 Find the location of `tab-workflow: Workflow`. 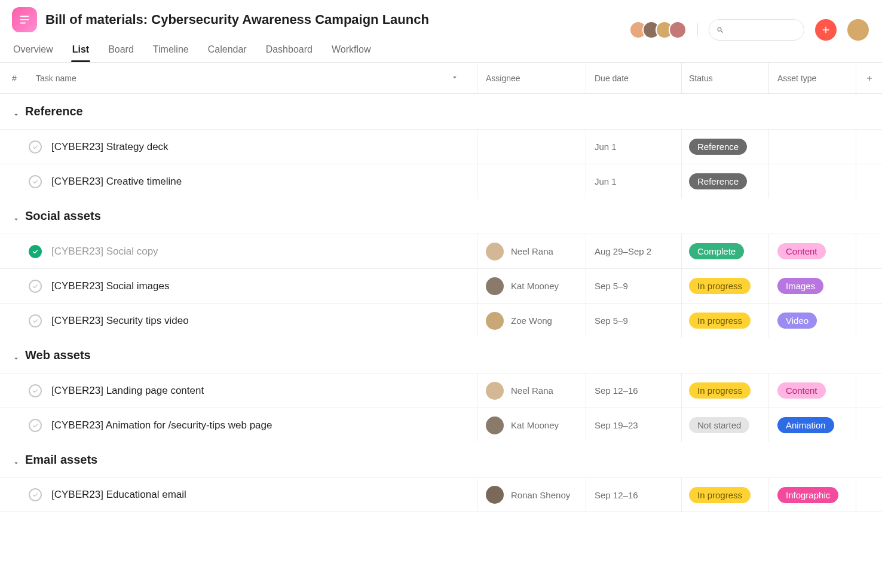

tab-workflow: Workflow is located at coordinates (351, 51).